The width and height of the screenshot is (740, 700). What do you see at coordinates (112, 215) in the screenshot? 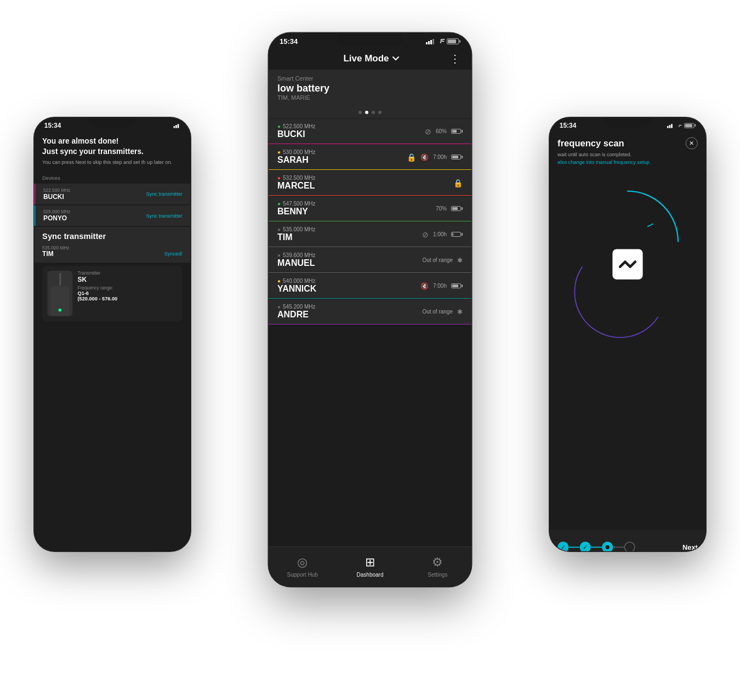
I see `list-item: 525.000 MHz PONYO Sync transmitter` at bounding box center [112, 215].